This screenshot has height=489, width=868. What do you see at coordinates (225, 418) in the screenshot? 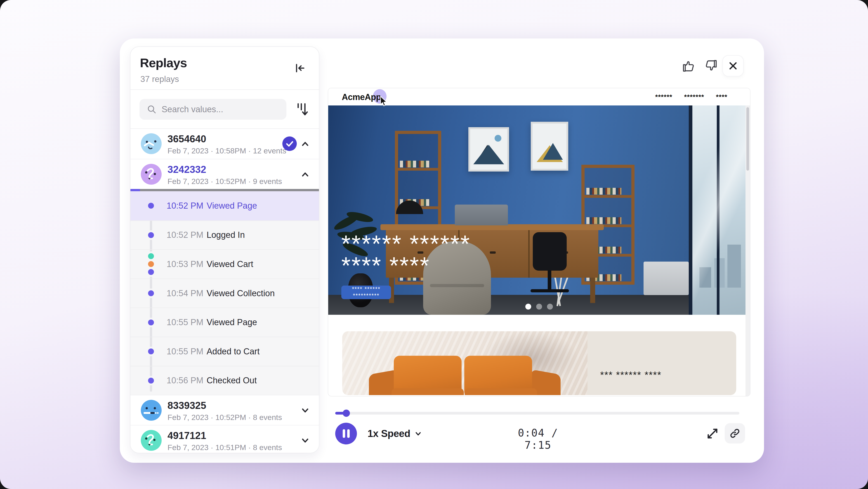
I see `session-meta: Feb 7, 2023 · 10:52PM · 8 events` at bounding box center [225, 418].